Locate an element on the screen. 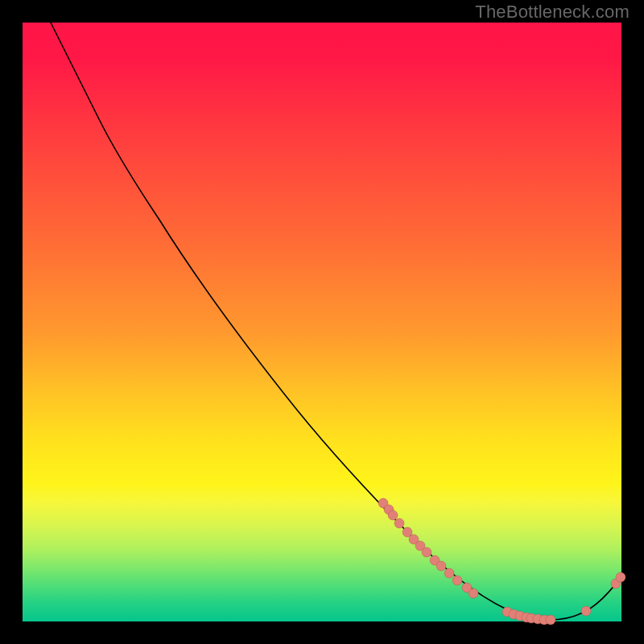 This screenshot has width=644, height=644. scatter-points is located at coordinates (502, 562).